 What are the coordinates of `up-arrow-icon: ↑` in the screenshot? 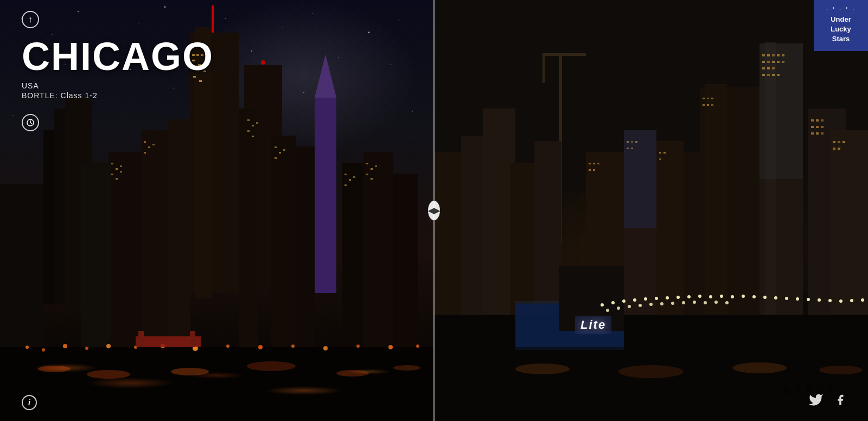 It's located at (30, 20).